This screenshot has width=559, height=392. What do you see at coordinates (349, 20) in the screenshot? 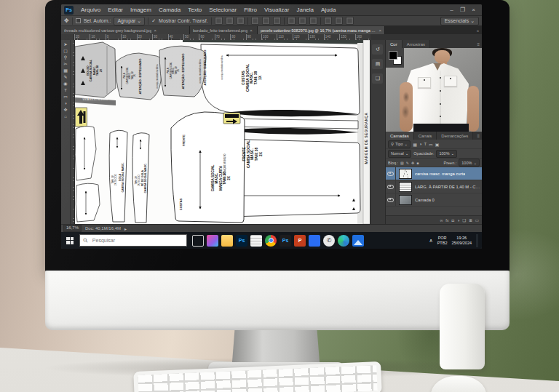
I see `distribute-right-icon` at bounding box center [349, 20].